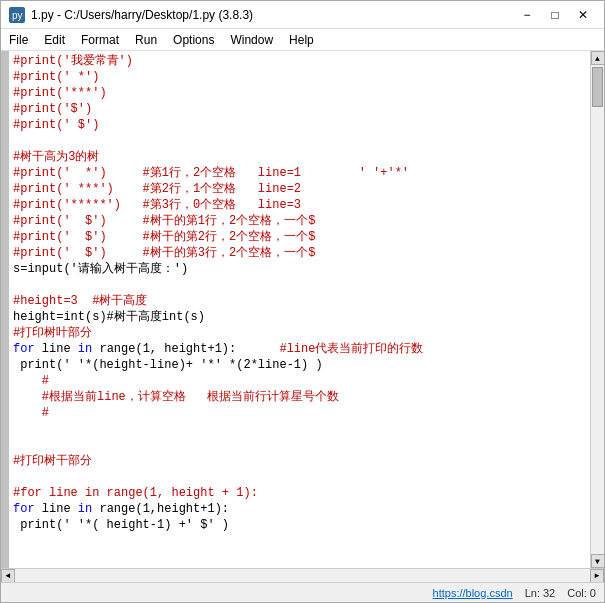  Describe the element at coordinates (300, 461) in the screenshot. I see `code-line: #打印树干部分` at that location.